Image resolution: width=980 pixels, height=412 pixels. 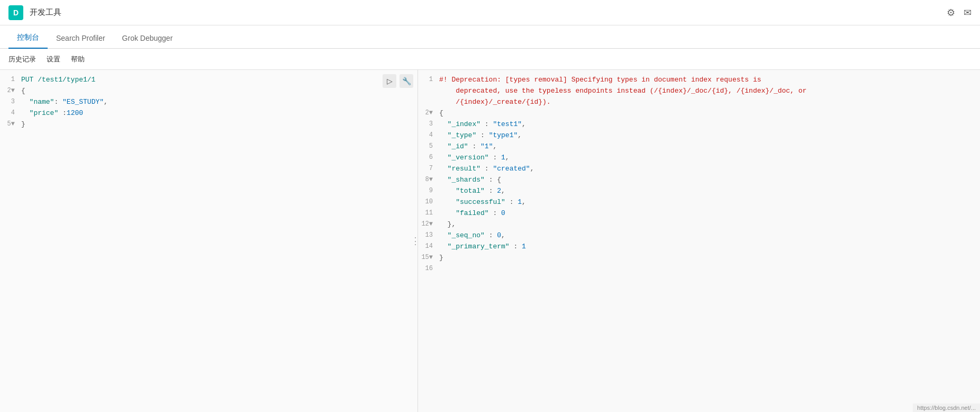 I want to click on code-line: 14 "_primary_term" : 1, so click(x=699, y=247).